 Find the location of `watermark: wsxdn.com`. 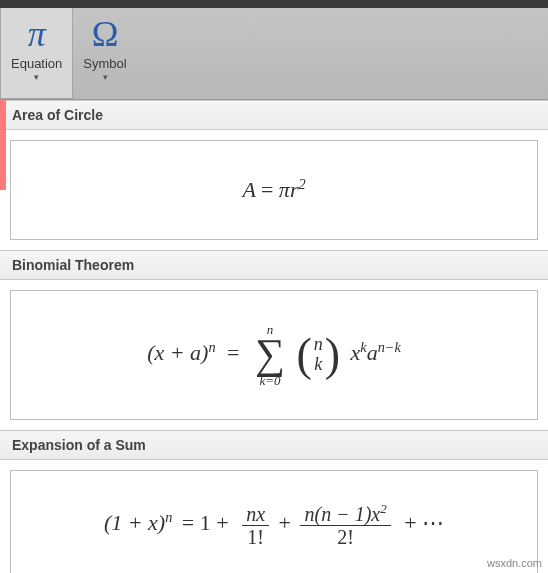

watermark: wsxdn.com is located at coordinates (514, 563).